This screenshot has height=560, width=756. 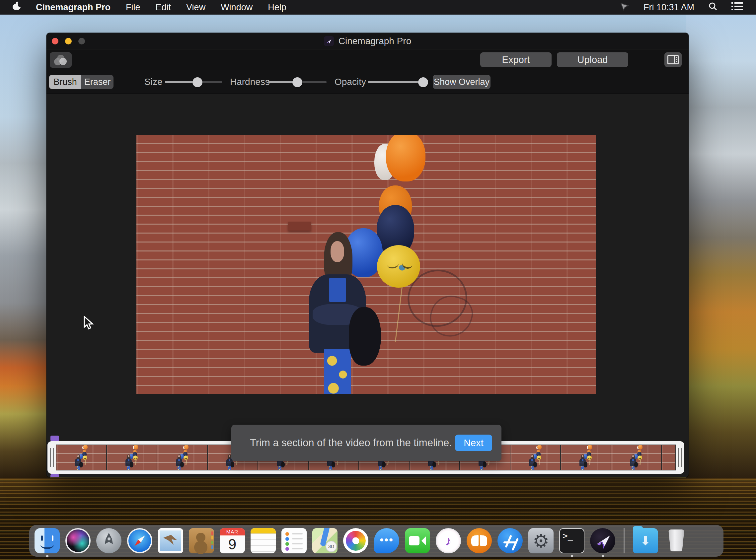 I want to click on dock-itunes: ♪, so click(x=448, y=541).